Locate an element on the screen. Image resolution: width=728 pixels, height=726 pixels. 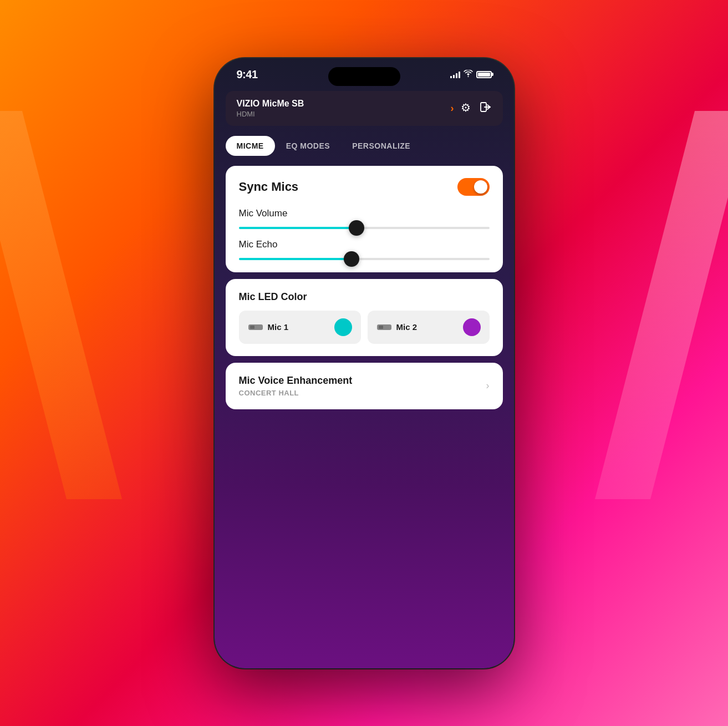
mic-buttons: Mic 1 Mic 2 is located at coordinates (364, 327).